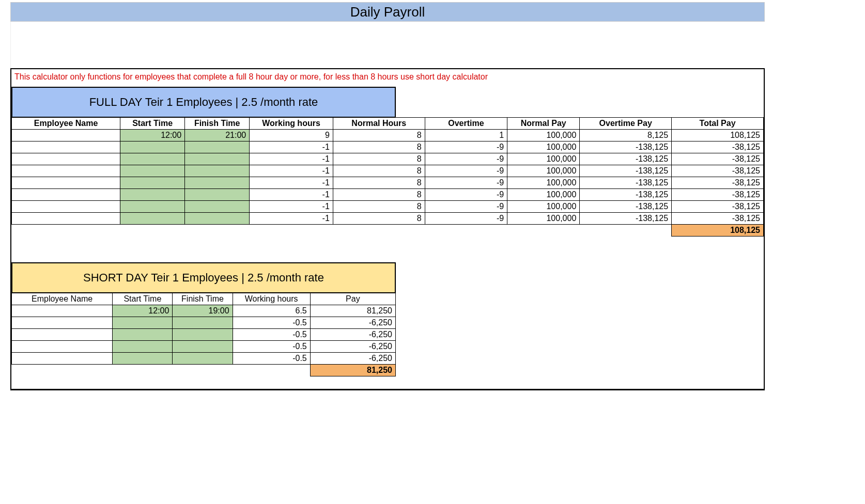  Describe the element at coordinates (388, 124) in the screenshot. I see `full-day-header-row: Employee Name Start Time Finish Time Wor…` at that location.